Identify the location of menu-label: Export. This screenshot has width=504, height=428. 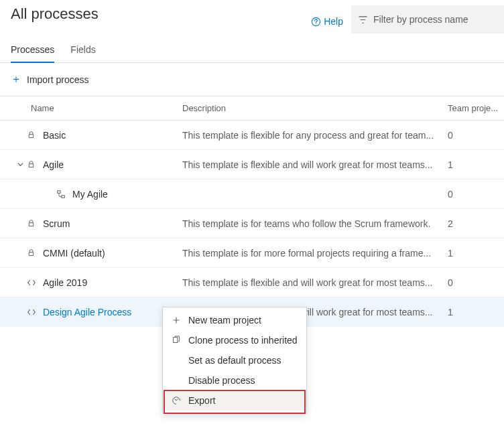
(202, 401).